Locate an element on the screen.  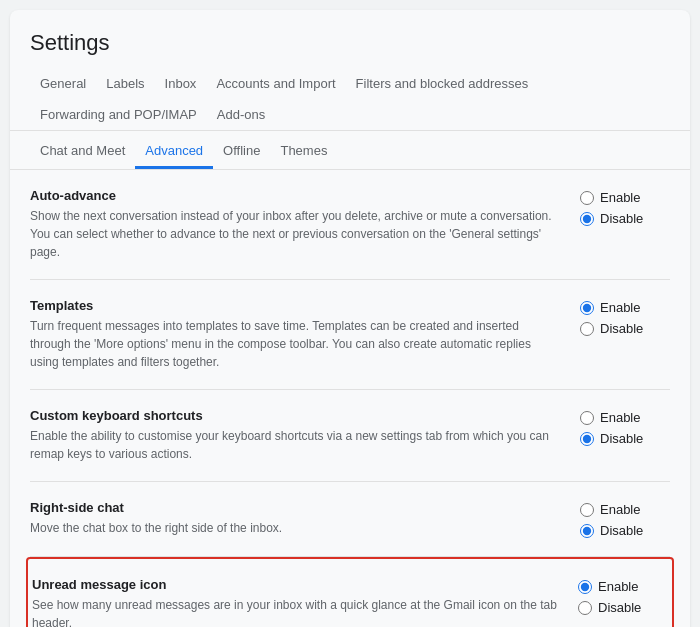
keyboard-shortcuts-disable-radio is located at coordinates (587, 439).